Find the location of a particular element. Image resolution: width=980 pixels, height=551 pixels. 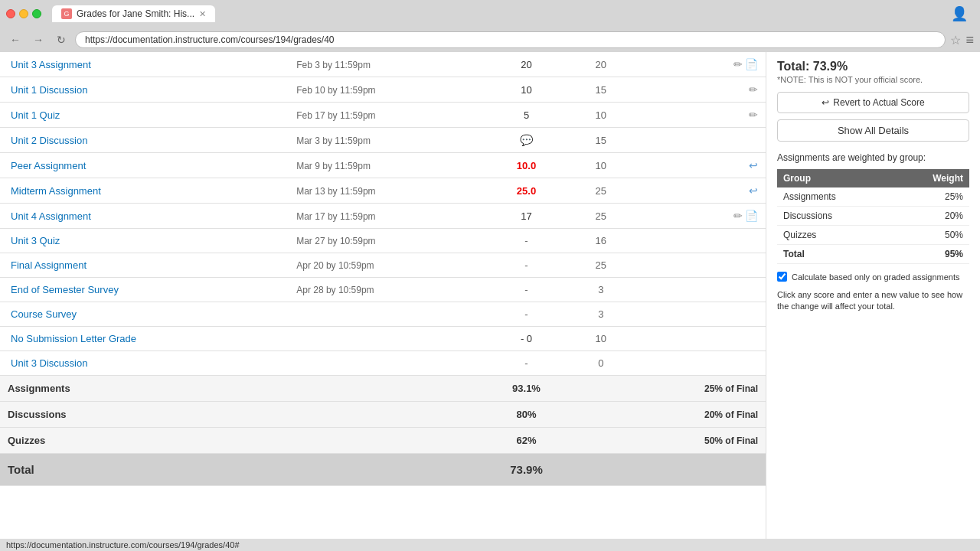

table-row: End of Semester Survey Apr 28 by 10:59pm… is located at coordinates (383, 290).